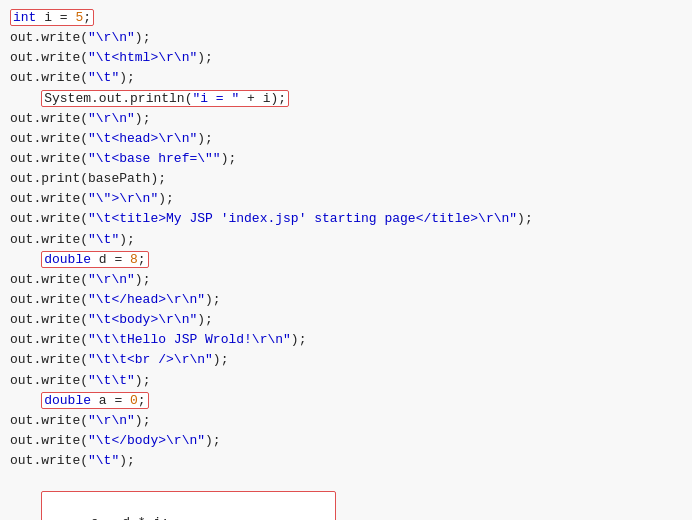 This screenshot has height=520, width=692. Describe the element at coordinates (346, 159) in the screenshot. I see `code-line-8: out.write("\t<base href=\"");` at that location.